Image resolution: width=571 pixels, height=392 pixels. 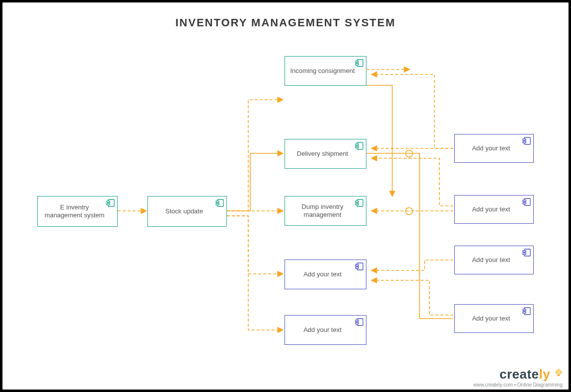 What do you see at coordinates (184, 211) in the screenshot?
I see `node-label: Stock update` at bounding box center [184, 211].